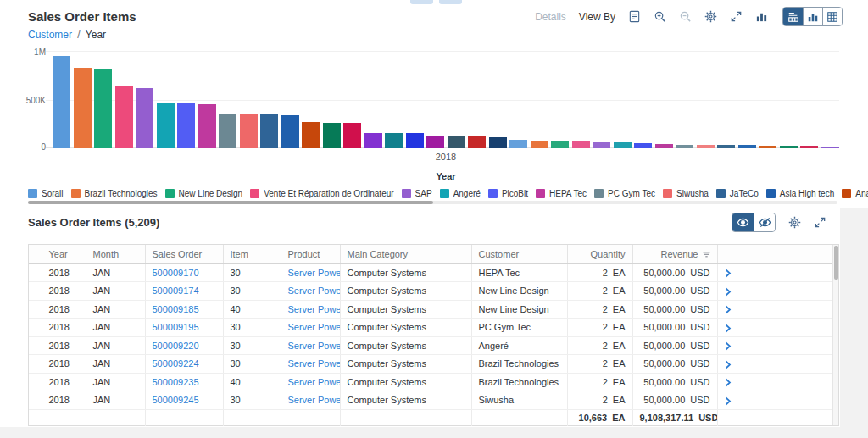 The width and height of the screenshot is (868, 438). What do you see at coordinates (184, 401) in the screenshot?
I see `cell-sales-order: 500009245` at bounding box center [184, 401].